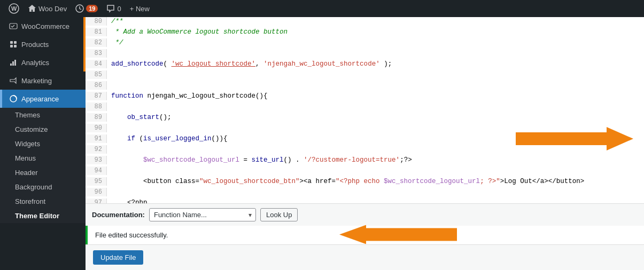 Image resolution: width=644 pixels, height=270 pixels. What do you see at coordinates (43, 144) in the screenshot?
I see `sidebar-item-widgets: Widgets` at bounding box center [43, 144].